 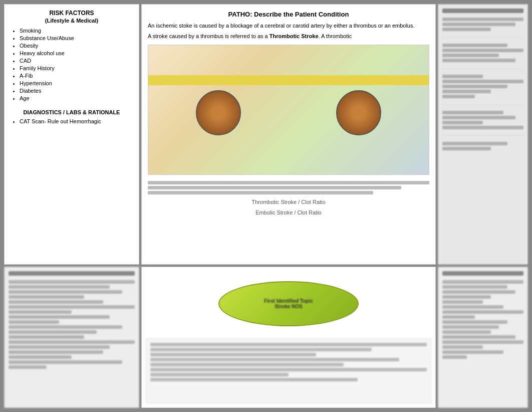 I want to click on diagnostics-title: DIAGNOSTICS / LABS & RATIONALE, so click(x=72, y=112).